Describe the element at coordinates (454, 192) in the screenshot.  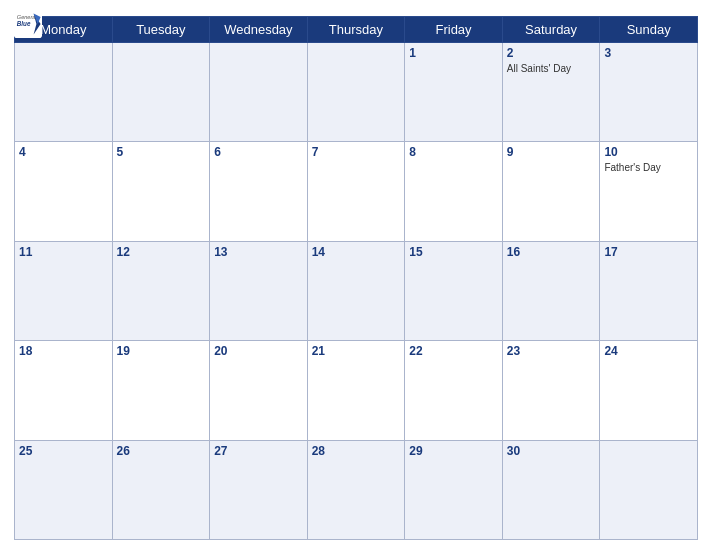
I see `calendar-cell: 8` at that location.